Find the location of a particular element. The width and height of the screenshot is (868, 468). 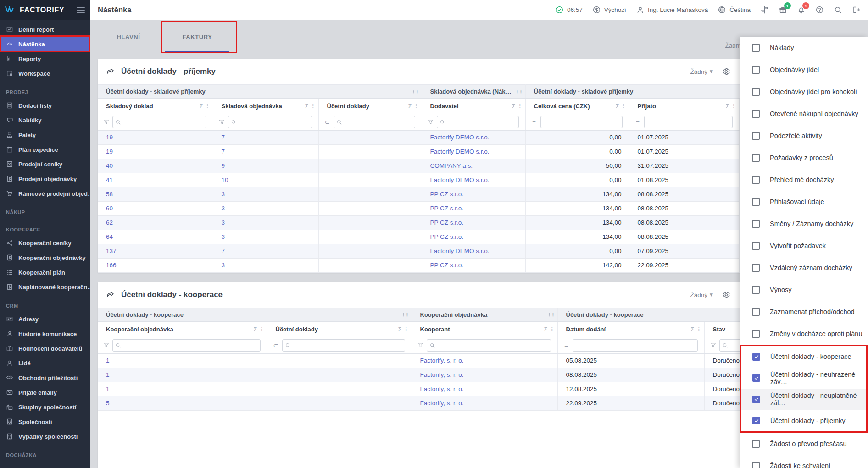

sidebar-item: Nástěnka is located at coordinates (45, 44).